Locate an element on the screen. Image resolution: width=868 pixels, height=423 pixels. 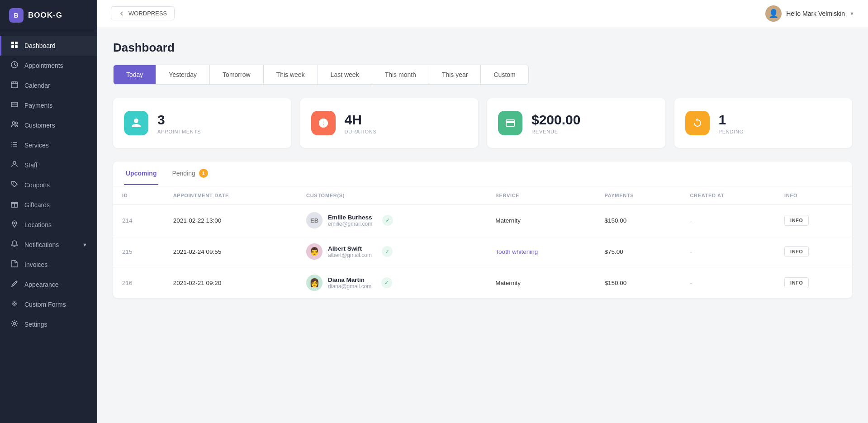
tab-upcoming: Upcoming is located at coordinates (141, 174).